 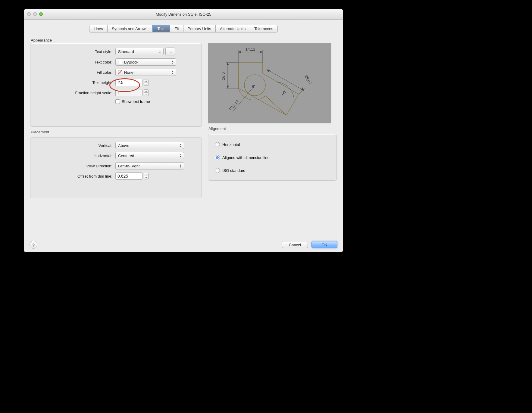 I want to click on horizontal-value: Centered, so click(x=126, y=156).